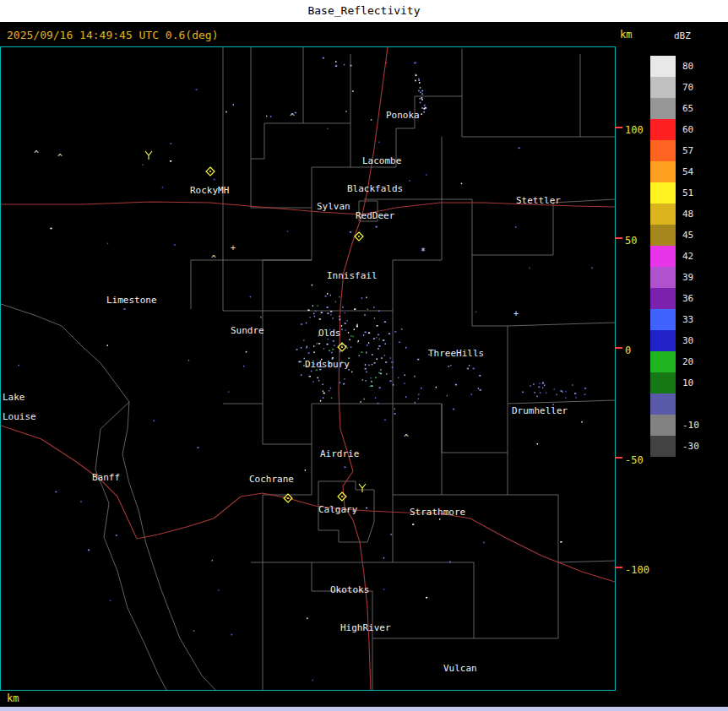 The image size is (728, 711). What do you see at coordinates (691, 426) in the screenshot?
I see `legend-value-label: -10` at bounding box center [691, 426].